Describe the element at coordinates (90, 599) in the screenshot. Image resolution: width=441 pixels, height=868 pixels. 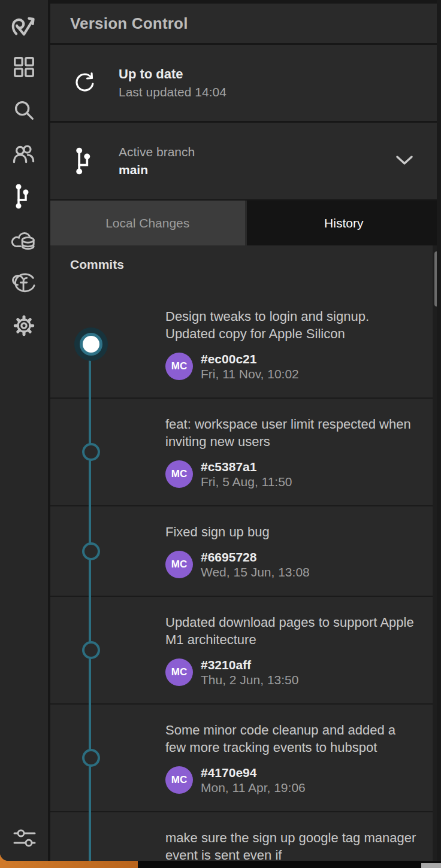
I see `commit-timeline` at that location.